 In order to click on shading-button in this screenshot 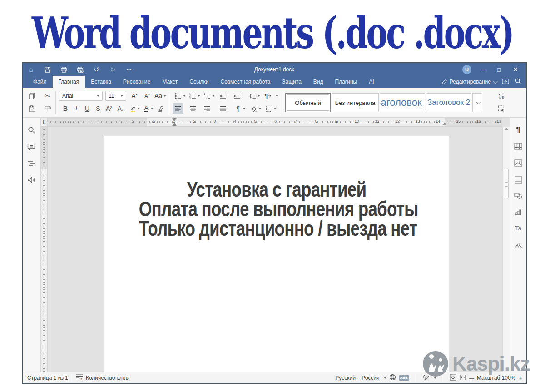, I will do `click(253, 109)`.